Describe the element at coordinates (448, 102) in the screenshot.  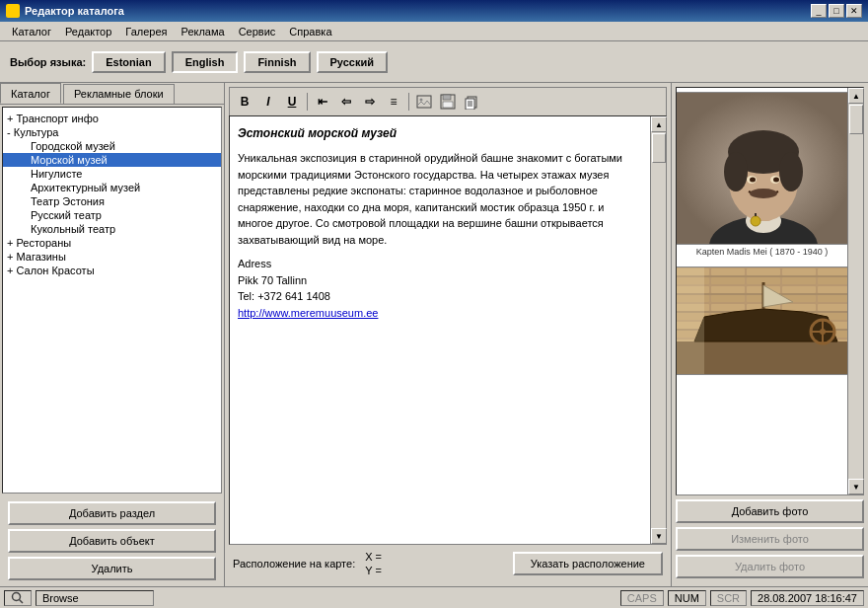
I see `save-button` at that location.